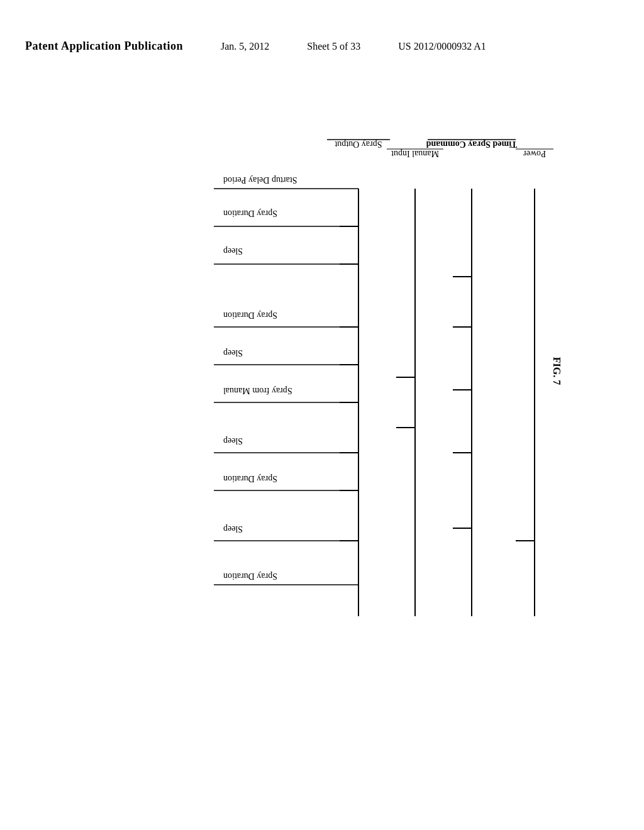 This screenshot has width=644, height=830. What do you see at coordinates (472, 145) in the screenshot?
I see `svg-text: Timed Spray Command` at bounding box center [472, 145].